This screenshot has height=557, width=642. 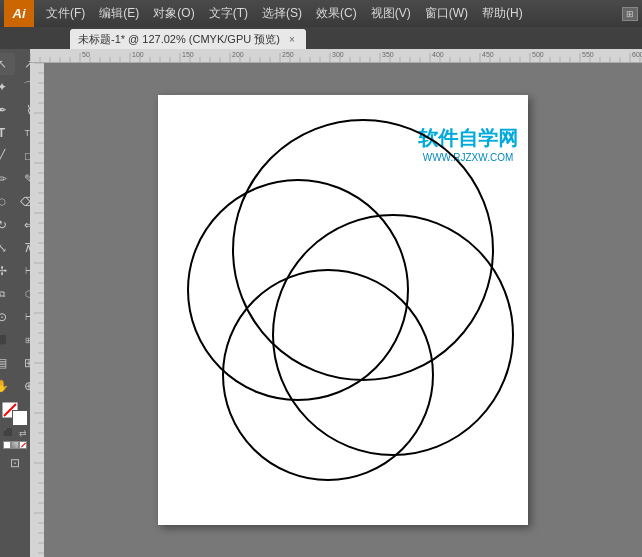 I want to click on color-mode-row, so click(x=15, y=445).